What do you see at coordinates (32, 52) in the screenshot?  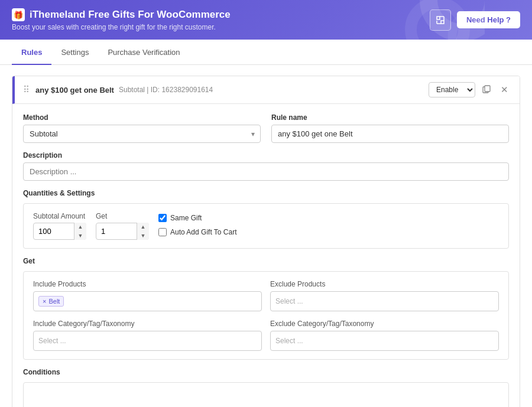 I see `tab-rules: Rules` at bounding box center [32, 52].